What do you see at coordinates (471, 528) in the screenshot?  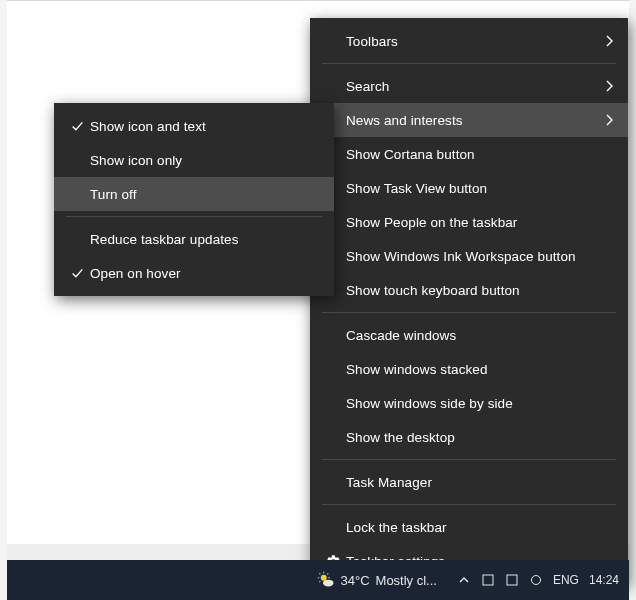 I see `menu-label: Lock the taskbar` at bounding box center [471, 528].